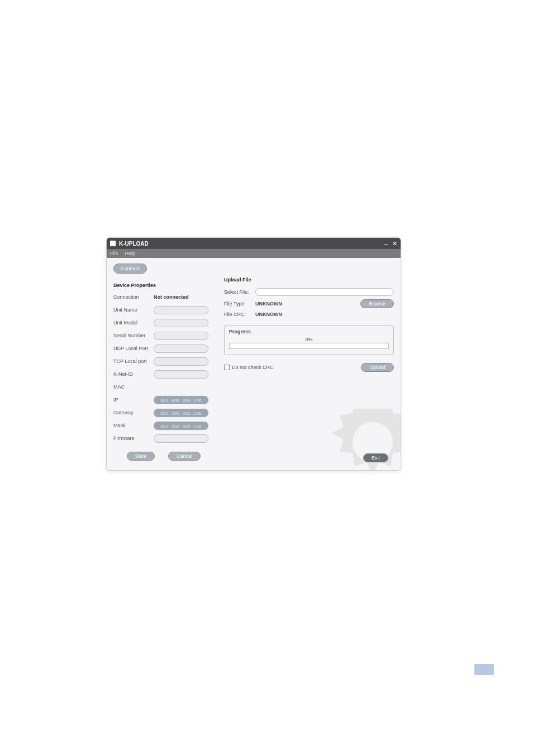 The width and height of the screenshot is (533, 756). What do you see at coordinates (134, 387) in the screenshot?
I see `mac-label: MAC` at bounding box center [134, 387].